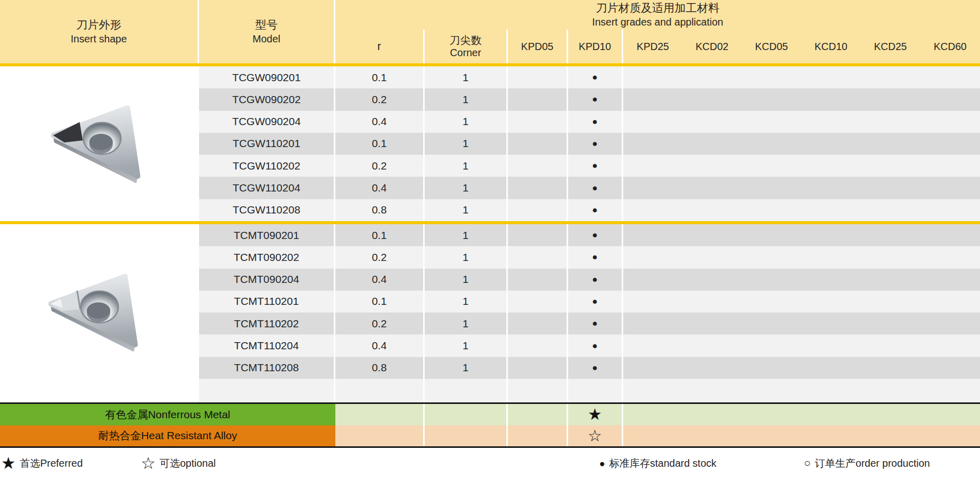 The height and width of the screenshot is (479, 980). I want to click on model-cell: TCMT090204, so click(267, 280).